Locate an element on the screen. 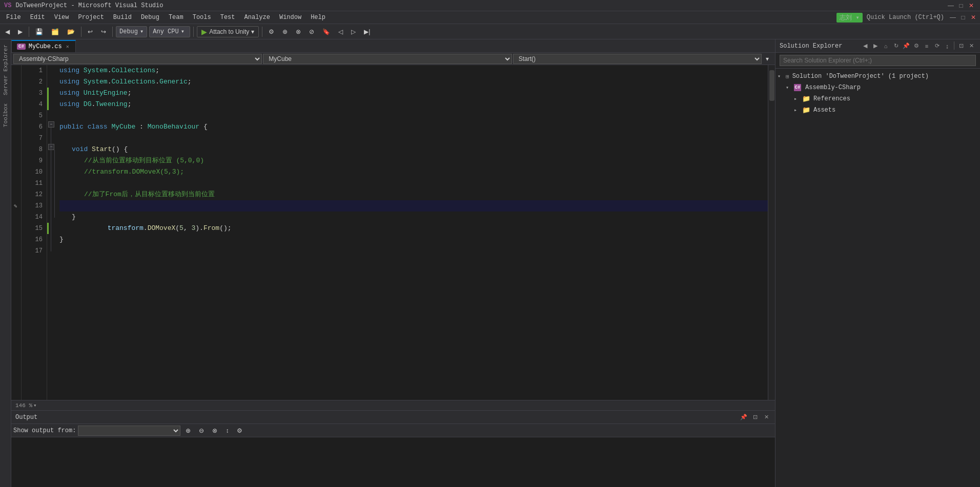  menu-file: File is located at coordinates (13, 17).